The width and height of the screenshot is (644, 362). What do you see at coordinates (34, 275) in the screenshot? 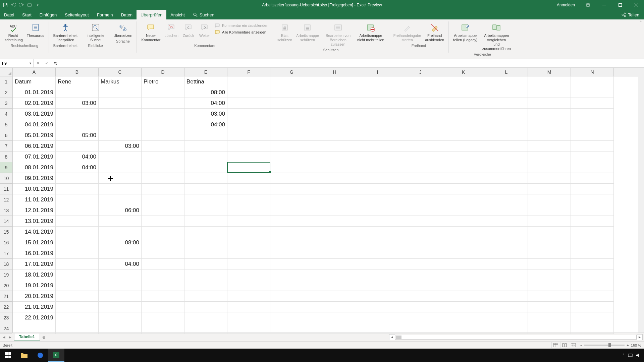
I see `cell: 18.01.2019` at bounding box center [34, 275].